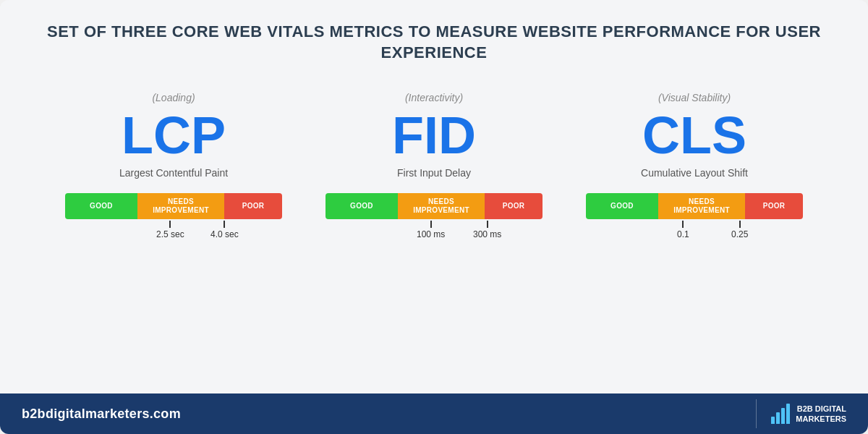  What do you see at coordinates (821, 414) in the screenshot?
I see `footer-brand-text: B2B DIGITAL MARKETERS` at bounding box center [821, 414].